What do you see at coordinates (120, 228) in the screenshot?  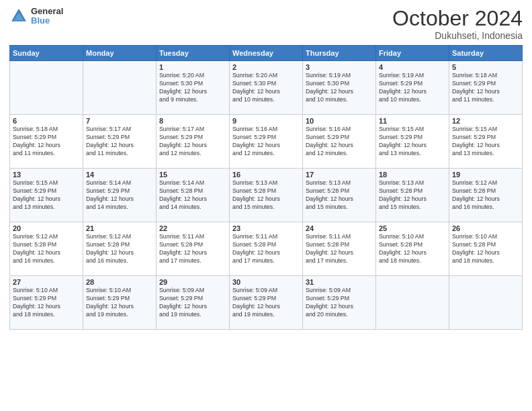 I see `day-number: 21` at bounding box center [120, 228].